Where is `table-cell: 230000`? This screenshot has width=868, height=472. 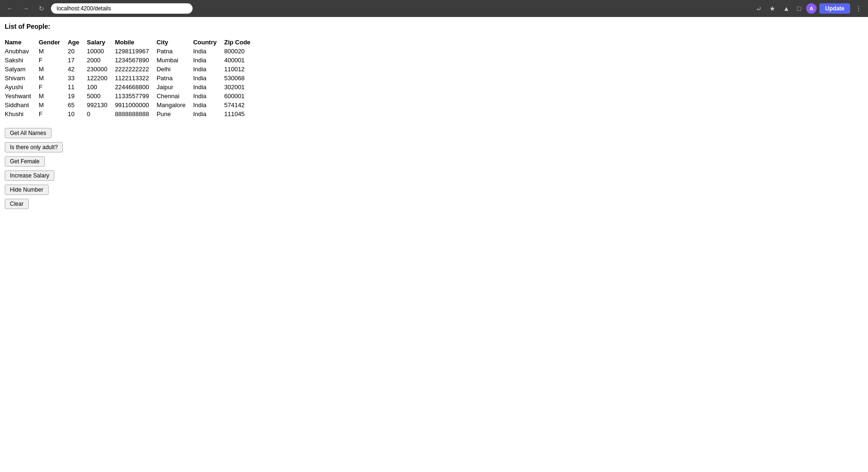 table-cell: 230000 is located at coordinates (101, 69).